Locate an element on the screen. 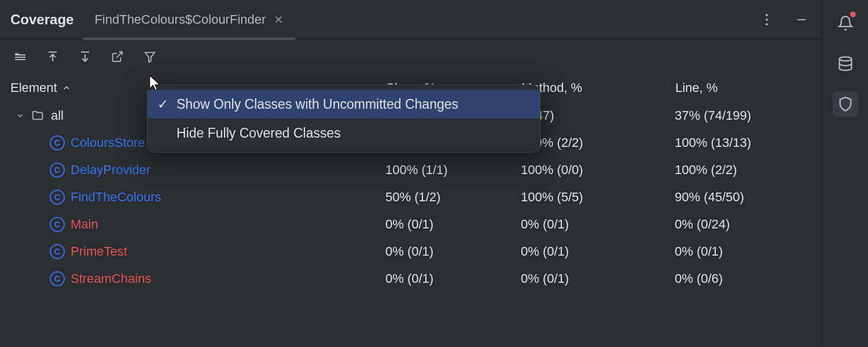  folder-icon is located at coordinates (38, 116).